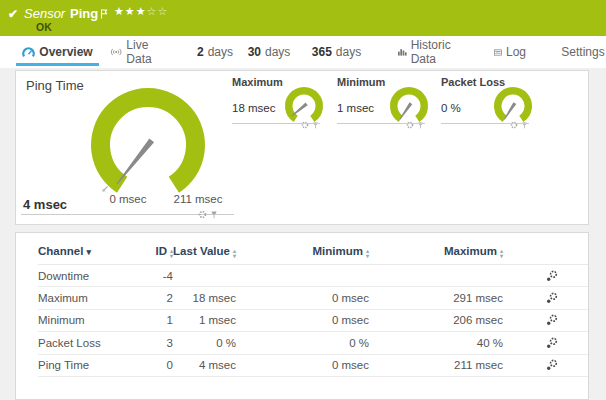 The image size is (606, 400). Describe the element at coordinates (92, 298) in the screenshot. I see `channel-name: Maximum` at that location.